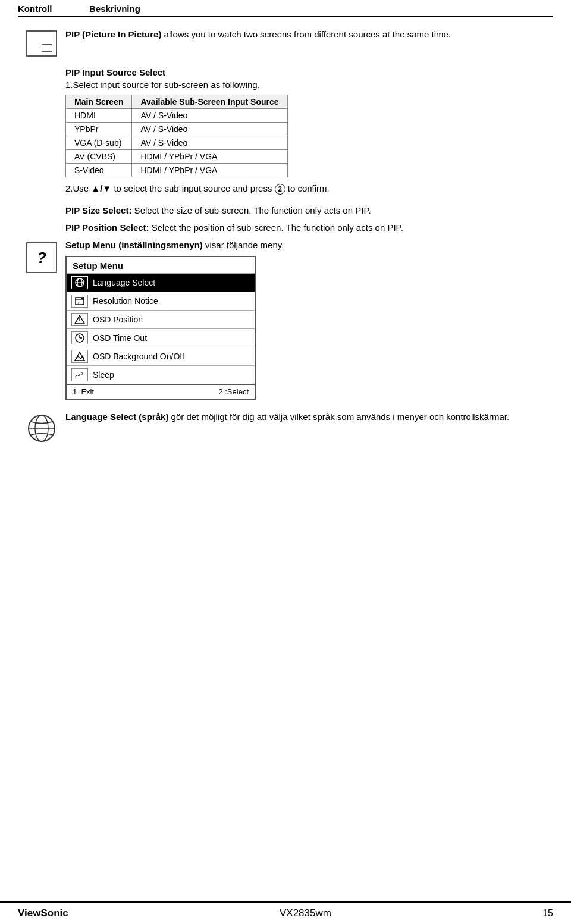 This screenshot has width=571, height=924. Describe the element at coordinates (47, 48) in the screenshot. I see `pip-inner-box` at that location.